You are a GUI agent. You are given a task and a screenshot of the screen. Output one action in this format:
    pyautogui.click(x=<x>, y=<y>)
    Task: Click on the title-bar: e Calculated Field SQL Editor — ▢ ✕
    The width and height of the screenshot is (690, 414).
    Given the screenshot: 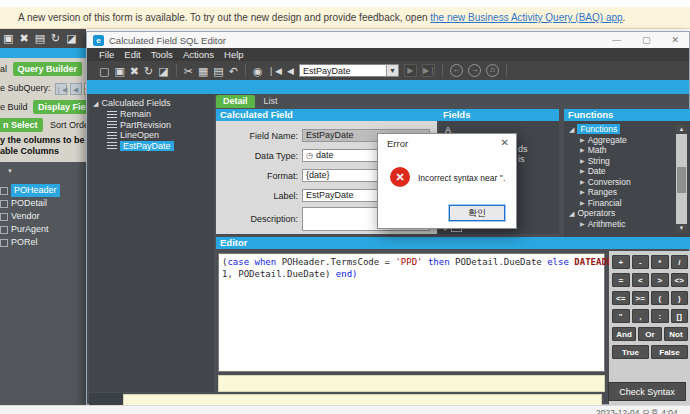 What is the action you would take?
    pyautogui.click(x=388, y=40)
    